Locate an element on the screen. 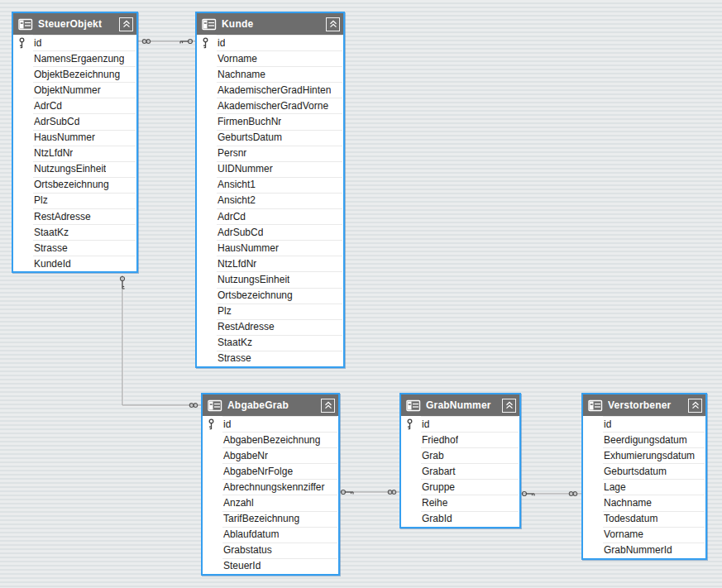  field-name: Plz is located at coordinates (41, 200).